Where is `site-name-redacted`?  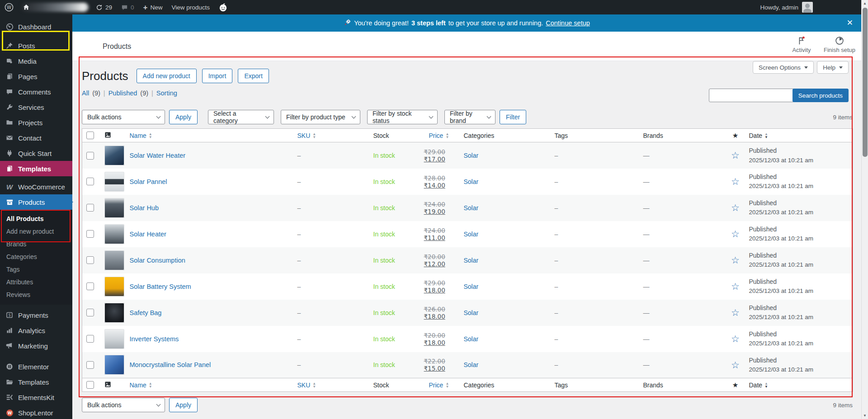 site-name-redacted is located at coordinates (55, 7).